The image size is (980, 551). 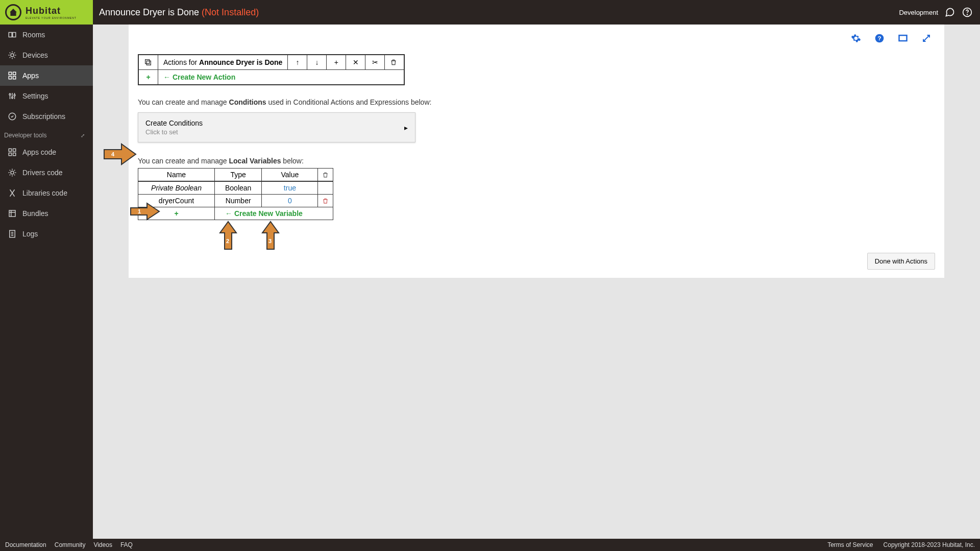 What do you see at coordinates (499, 12) in the screenshot?
I see `page-title: Announce Dryer is Done (Not Installed)` at bounding box center [499, 12].